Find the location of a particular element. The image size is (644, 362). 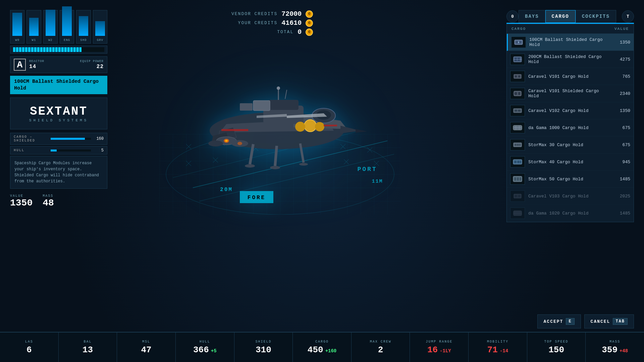

cargo-list-header-value: VALUE is located at coordinates (622, 29).